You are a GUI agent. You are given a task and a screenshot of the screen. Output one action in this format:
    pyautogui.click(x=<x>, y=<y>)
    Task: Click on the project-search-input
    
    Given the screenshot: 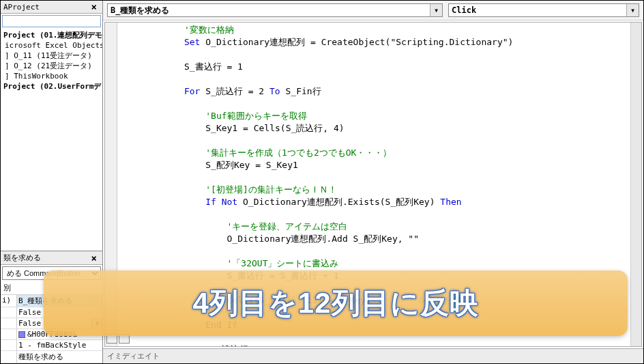 What is the action you would take?
    pyautogui.click(x=52, y=21)
    